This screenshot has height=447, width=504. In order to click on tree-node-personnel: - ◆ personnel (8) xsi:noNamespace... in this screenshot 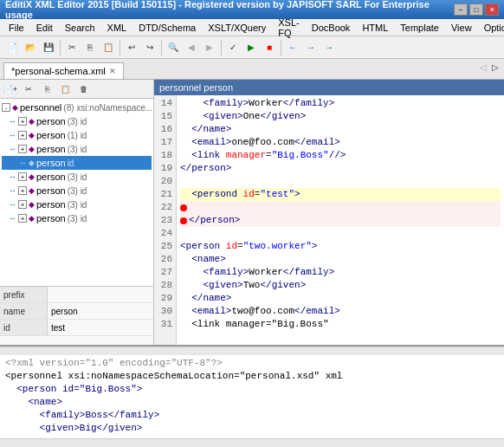, I will do `click(76, 107)`.